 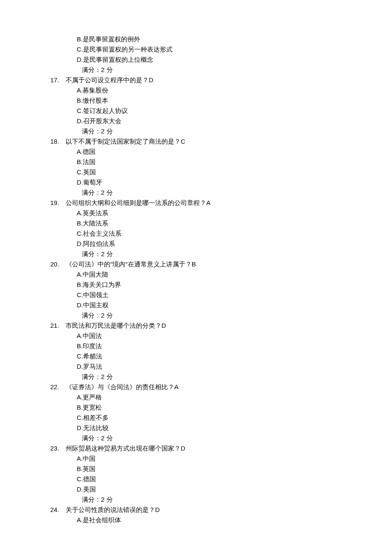 I want to click on option-row: C. 德国, so click(x=213, y=479).